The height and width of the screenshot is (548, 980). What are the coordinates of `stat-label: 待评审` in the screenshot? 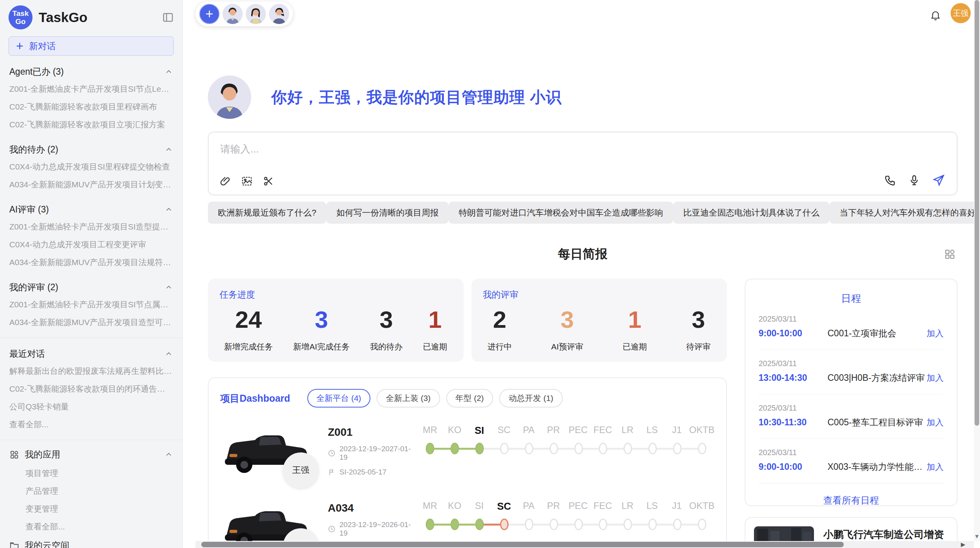 It's located at (698, 347).